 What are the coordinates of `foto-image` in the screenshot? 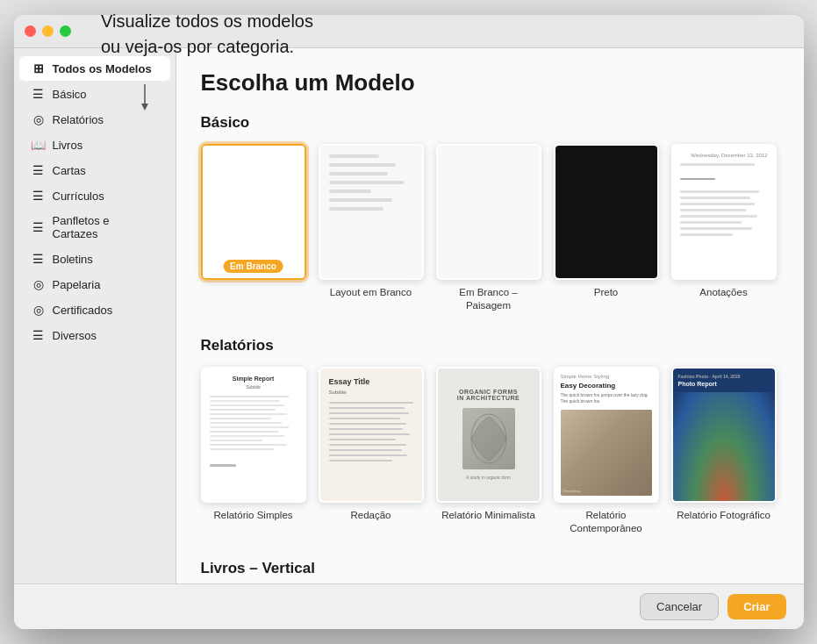 It's located at (724, 447).